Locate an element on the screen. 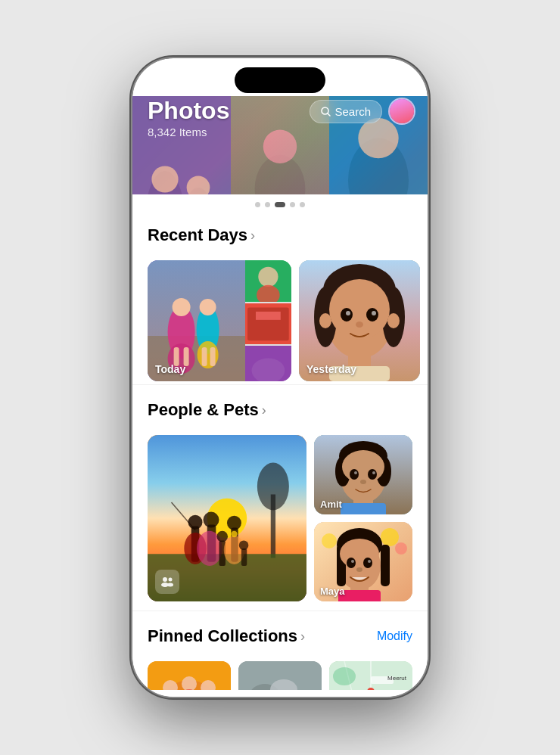 Image resolution: width=560 pixels, height=755 pixels. amit-name: Amit is located at coordinates (331, 504).